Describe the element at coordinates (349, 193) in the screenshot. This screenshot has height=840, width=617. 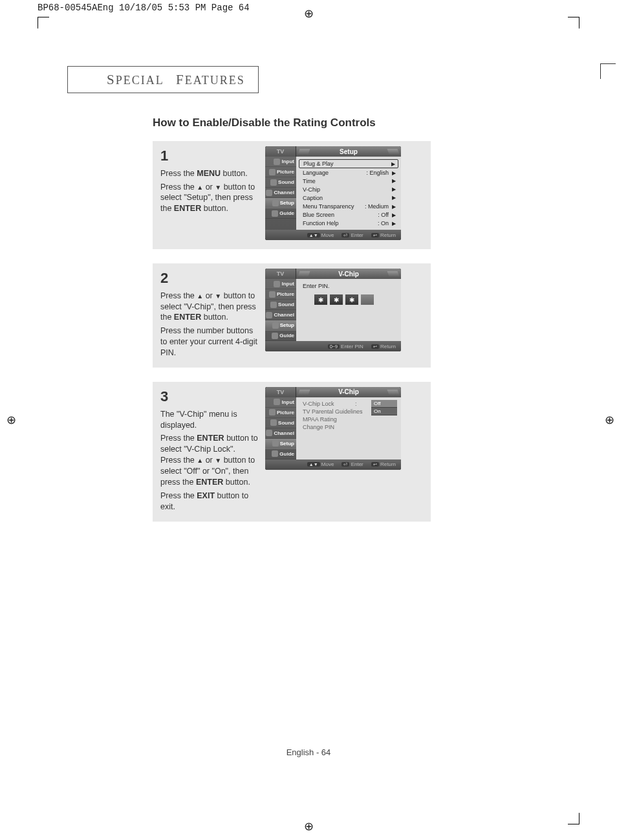
I see `osd-main-panel: Plug & Play▶ Language: English ▶ Time▶ V…` at that location.